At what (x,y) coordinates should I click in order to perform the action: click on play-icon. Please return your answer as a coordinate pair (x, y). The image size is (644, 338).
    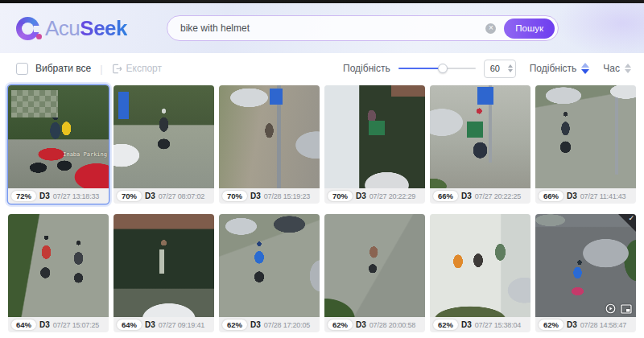
    Looking at the image, I should click on (610, 309).